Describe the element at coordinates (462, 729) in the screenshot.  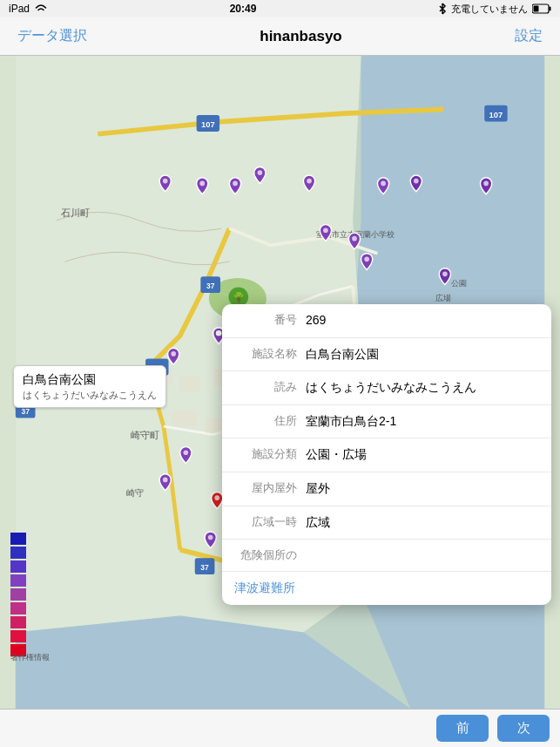
I see `prev-button: 前` at that location.